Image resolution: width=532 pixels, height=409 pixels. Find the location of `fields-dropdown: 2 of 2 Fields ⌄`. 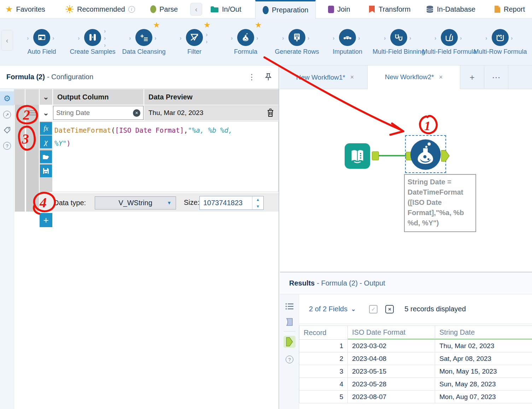

fields-dropdown: 2 of 2 Fields ⌄ is located at coordinates (332, 309).